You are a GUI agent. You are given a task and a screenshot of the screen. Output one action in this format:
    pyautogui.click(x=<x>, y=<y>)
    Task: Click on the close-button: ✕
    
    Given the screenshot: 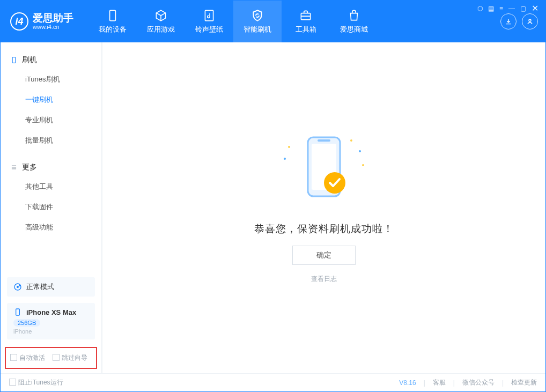 What is the action you would take?
    pyautogui.click(x=535, y=9)
    